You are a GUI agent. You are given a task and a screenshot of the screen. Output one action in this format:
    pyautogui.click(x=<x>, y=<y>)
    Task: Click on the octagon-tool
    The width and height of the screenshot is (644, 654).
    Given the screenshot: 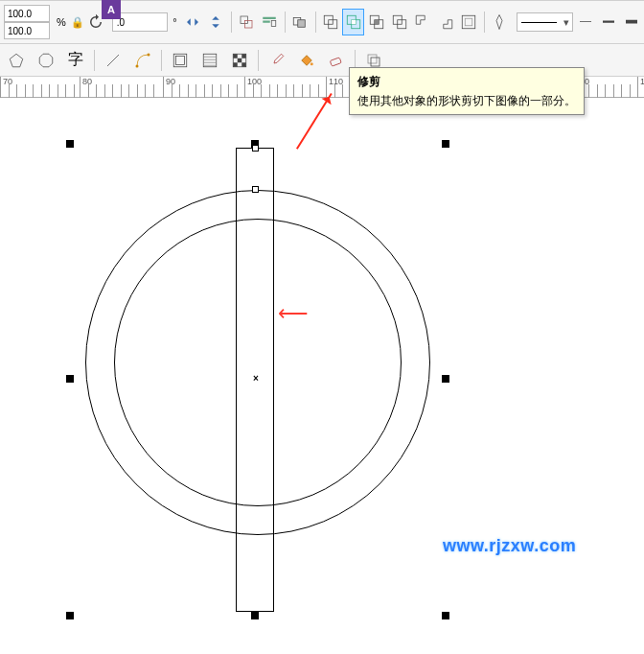 What is the action you would take?
    pyautogui.click(x=46, y=60)
    